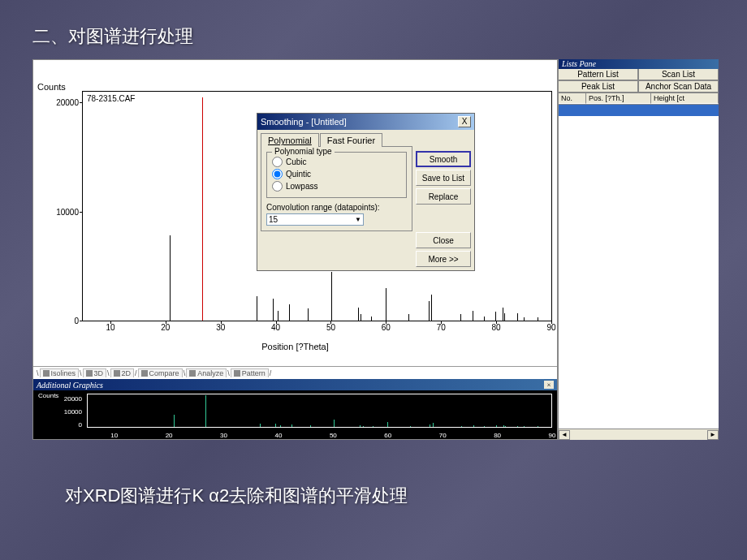 The width and height of the screenshot is (747, 560). Describe the element at coordinates (351, 140) in the screenshot. I see `tab-fast-fourier: Fast Fourier` at that location.